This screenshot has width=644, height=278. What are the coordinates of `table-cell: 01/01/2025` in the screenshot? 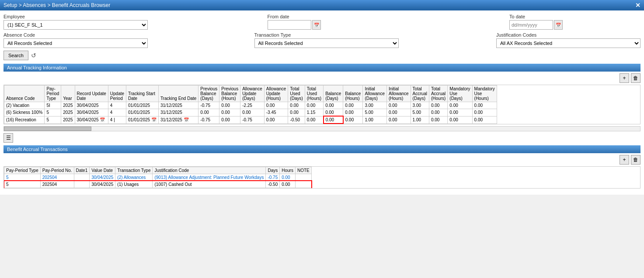 It's located at (143, 113).